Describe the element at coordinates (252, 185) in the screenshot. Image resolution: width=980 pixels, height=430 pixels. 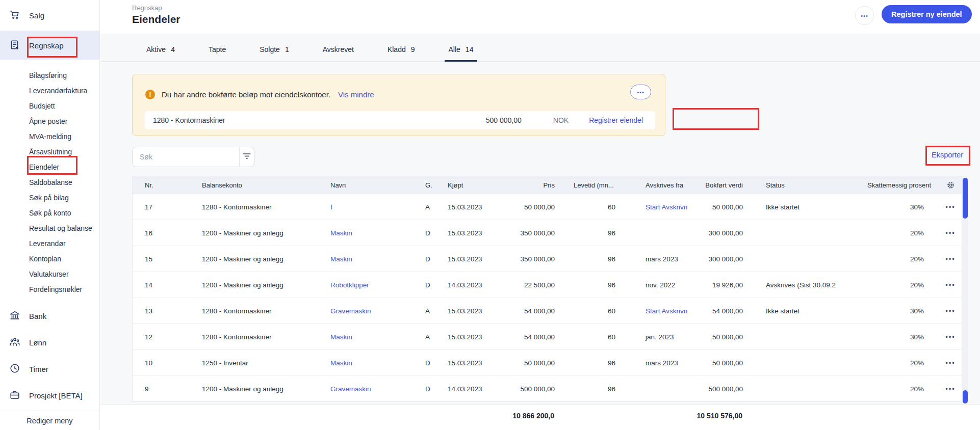
I see `column-header-balansekonto: Balansekonto` at that location.